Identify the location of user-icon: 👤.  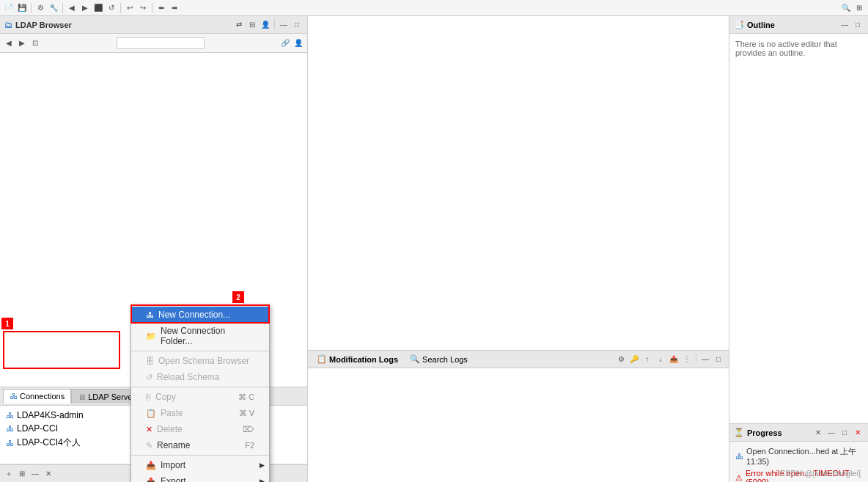
(298, 43).